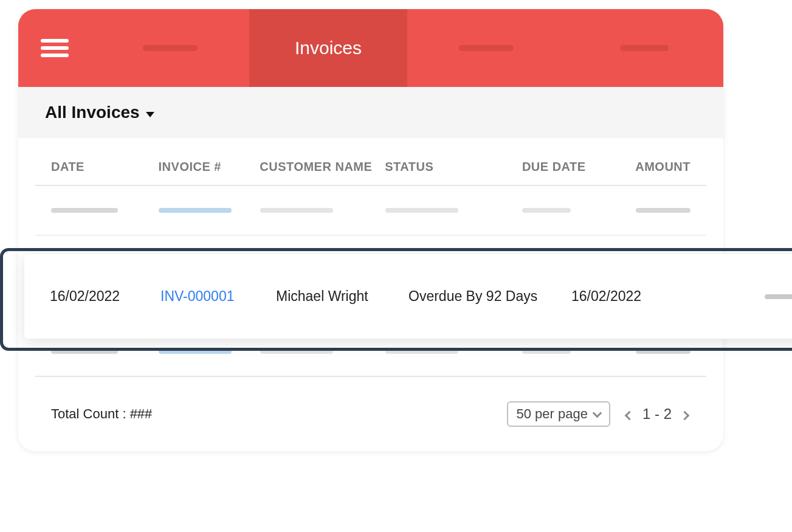 The height and width of the screenshot is (532, 792). I want to click on chevron-down-icon, so click(597, 413).